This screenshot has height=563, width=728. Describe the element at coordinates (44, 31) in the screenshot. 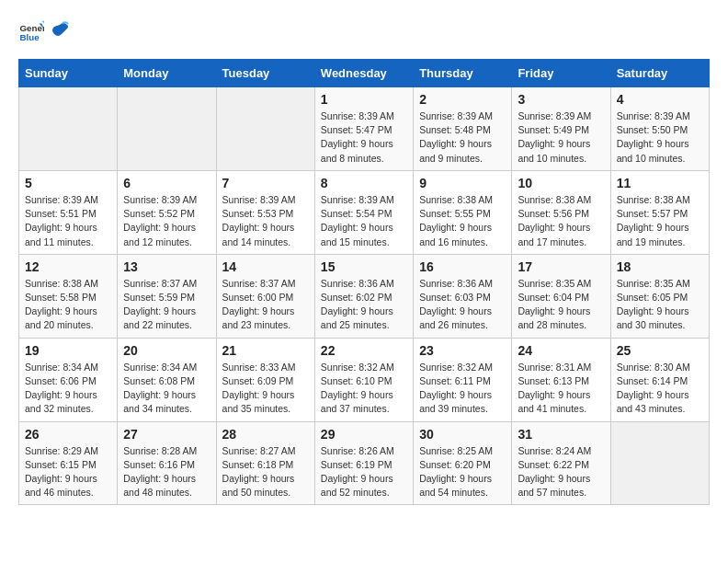

I see `logo: General Blue` at that location.